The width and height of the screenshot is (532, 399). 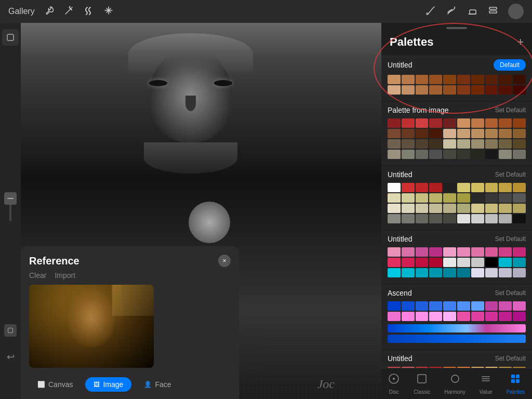 I want to click on disc-tool: Disc, so click(x=394, y=384).